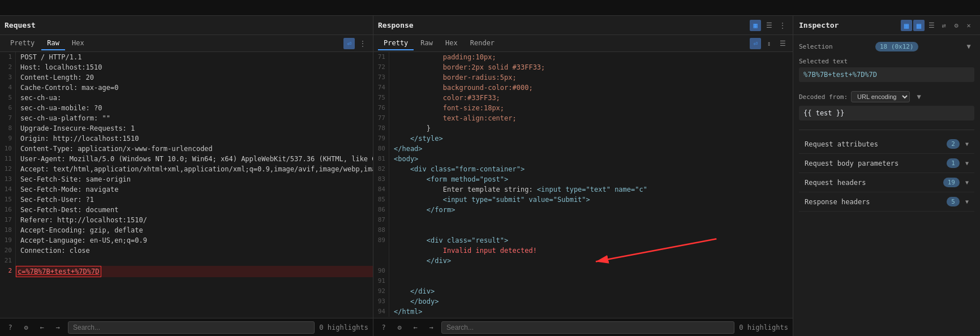 The image size is (980, 336). I want to click on inspector-vertical-icon: ☰, so click(931, 25).